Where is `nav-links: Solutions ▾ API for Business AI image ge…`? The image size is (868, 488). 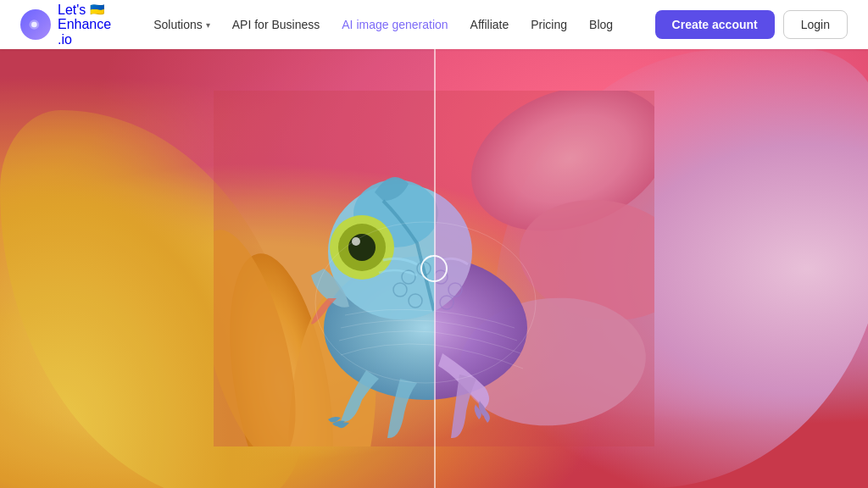
nav-links: Solutions ▾ API for Business AI image ge… is located at coordinates (400, 25).